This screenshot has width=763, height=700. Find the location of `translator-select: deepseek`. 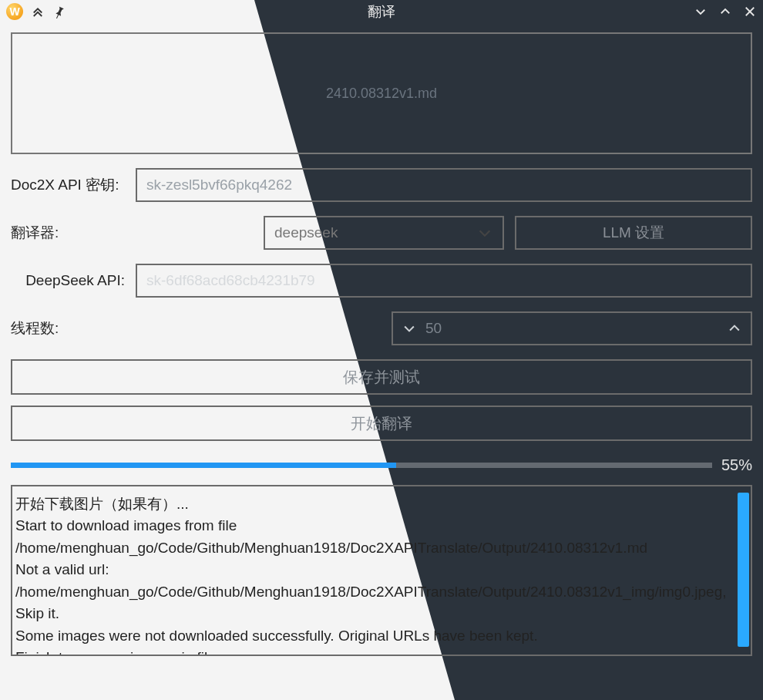

translator-select: deepseek is located at coordinates (384, 233).